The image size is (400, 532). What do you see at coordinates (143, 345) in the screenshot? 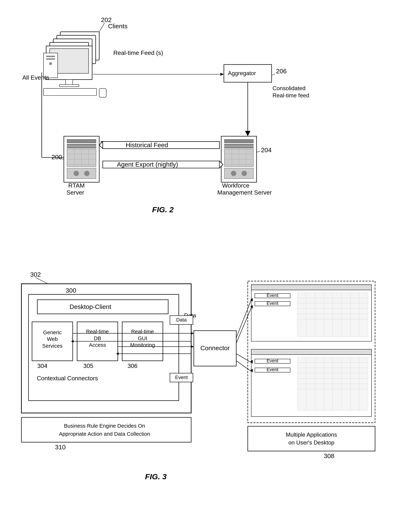
I see `rtgui-label3: Monitoring` at bounding box center [143, 345].